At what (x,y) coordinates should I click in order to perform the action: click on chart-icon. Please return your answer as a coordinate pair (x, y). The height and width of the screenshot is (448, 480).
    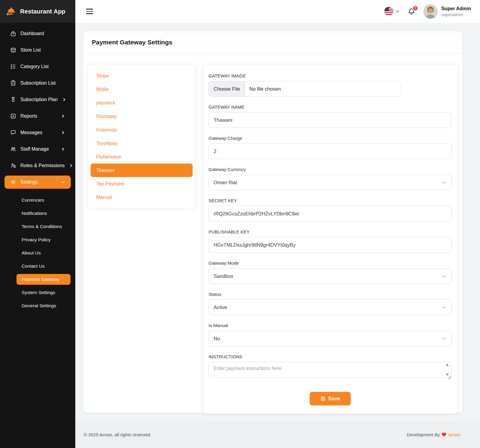
    Looking at the image, I should click on (13, 116).